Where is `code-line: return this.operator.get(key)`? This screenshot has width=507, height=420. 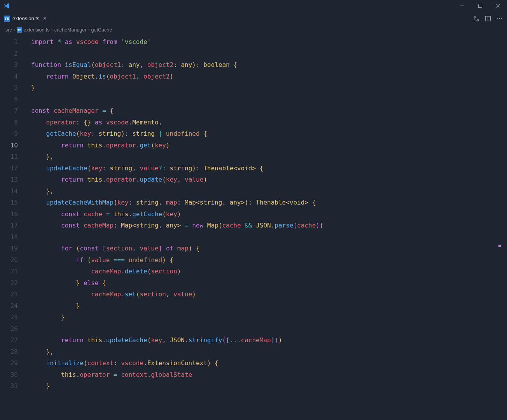
code-line: return this.operator.get(key) is located at coordinates (242, 145).